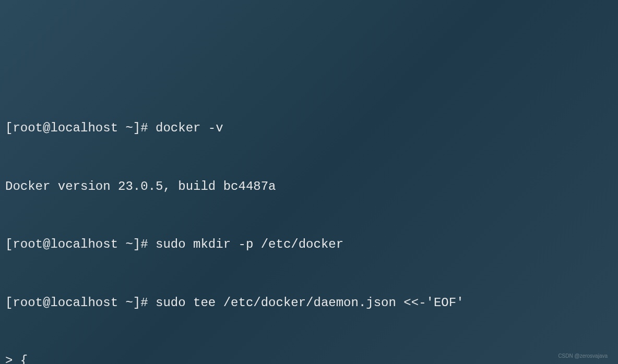 This screenshot has height=364, width=618. I want to click on terminal-line: [root@localhost ~]# sudo tee /etc/docker…, so click(309, 302).